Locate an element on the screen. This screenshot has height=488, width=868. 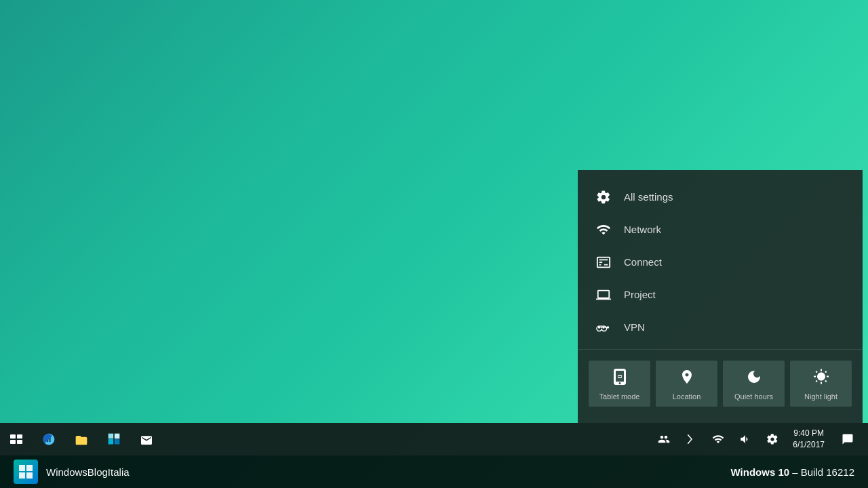
taskbar: 9:40 PM 6/1/2017 is located at coordinates (434, 439).